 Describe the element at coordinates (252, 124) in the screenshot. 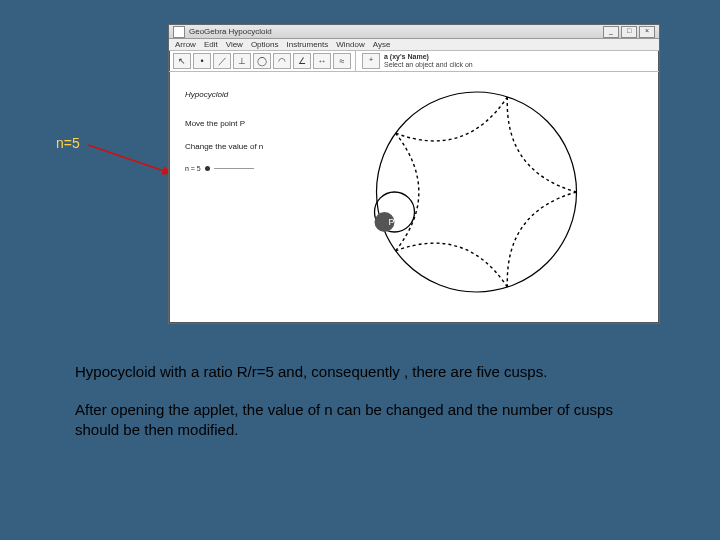

I see `pane-instruction-1: Move the point P` at that location.